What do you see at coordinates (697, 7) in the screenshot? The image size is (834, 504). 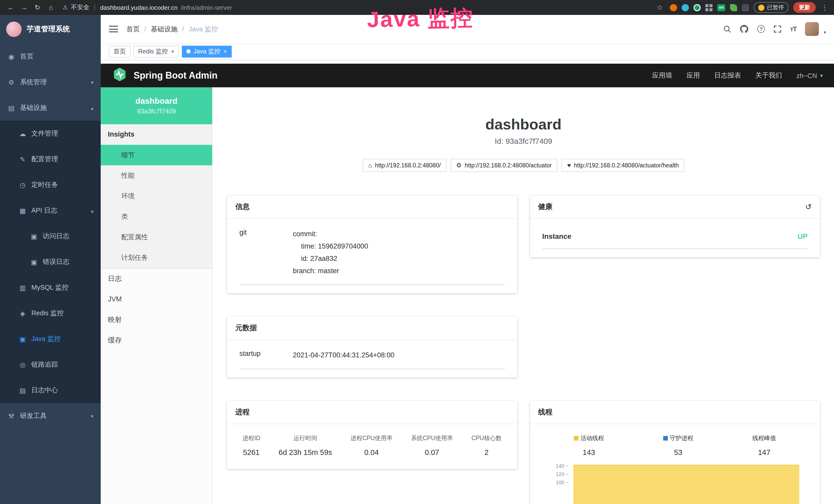 I see `extension-green-circle-icon` at bounding box center [697, 7].